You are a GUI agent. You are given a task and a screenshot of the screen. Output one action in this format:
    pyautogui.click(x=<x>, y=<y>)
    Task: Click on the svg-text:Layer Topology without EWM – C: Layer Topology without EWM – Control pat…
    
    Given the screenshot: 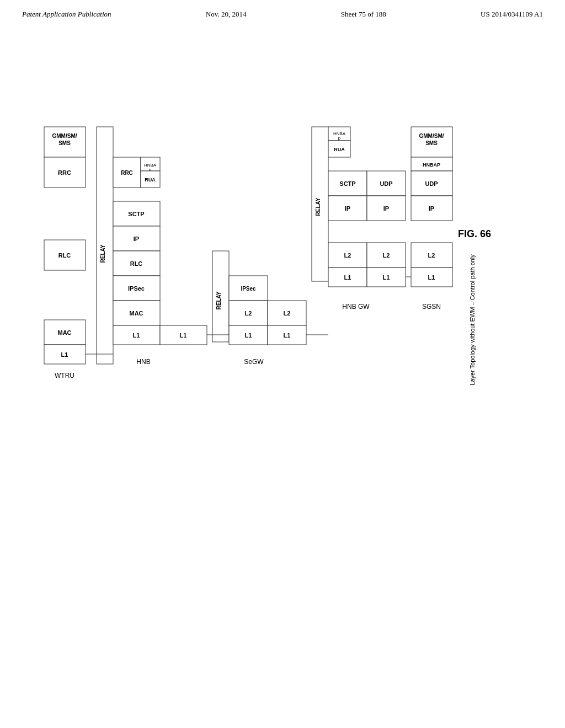 What is the action you would take?
    pyautogui.click(x=472, y=320)
    